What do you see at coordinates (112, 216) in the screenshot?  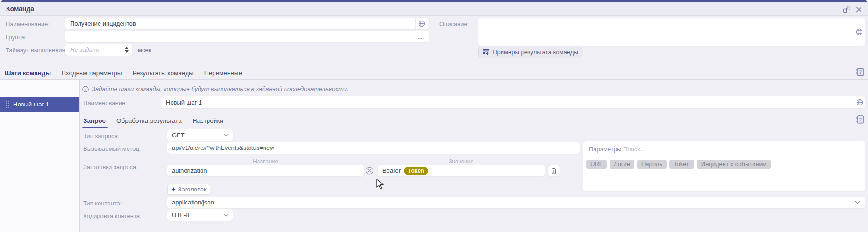 I see `encoding-label: Кодировка контента:` at bounding box center [112, 216].